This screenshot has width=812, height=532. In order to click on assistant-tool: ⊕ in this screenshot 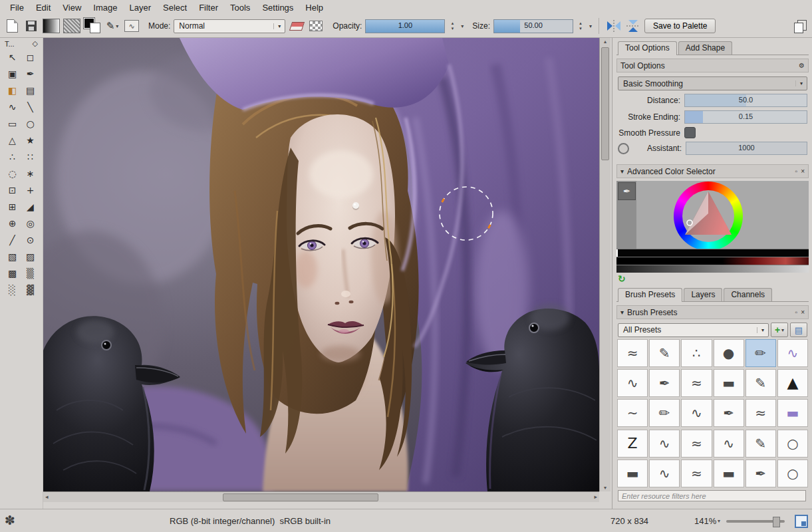, I will do `click(12, 223)`.